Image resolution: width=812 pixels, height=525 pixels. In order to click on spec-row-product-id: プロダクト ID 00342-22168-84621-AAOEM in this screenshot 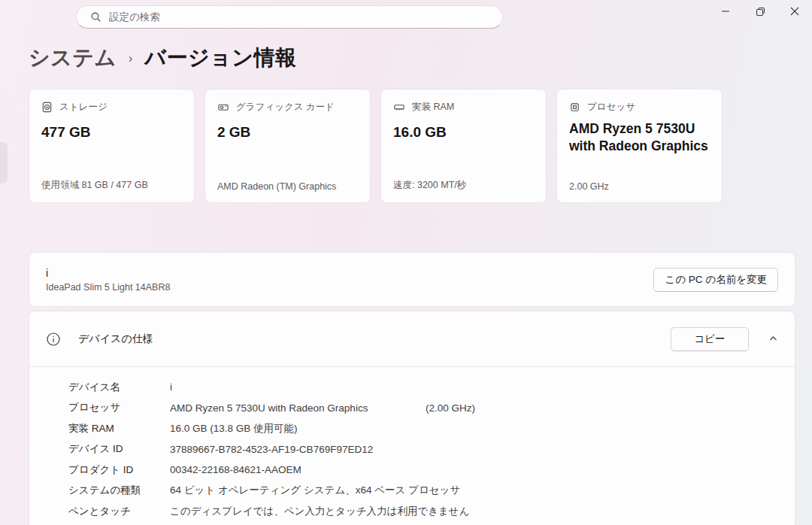, I will do `click(412, 470)`.